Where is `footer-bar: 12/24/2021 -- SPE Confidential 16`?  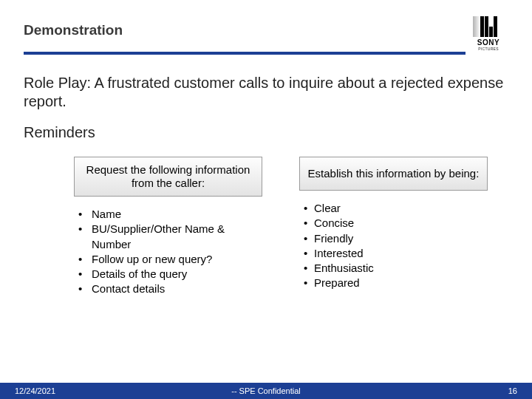
footer-bar: 12/24/2021 -- SPE Confidential 16 is located at coordinates (266, 391).